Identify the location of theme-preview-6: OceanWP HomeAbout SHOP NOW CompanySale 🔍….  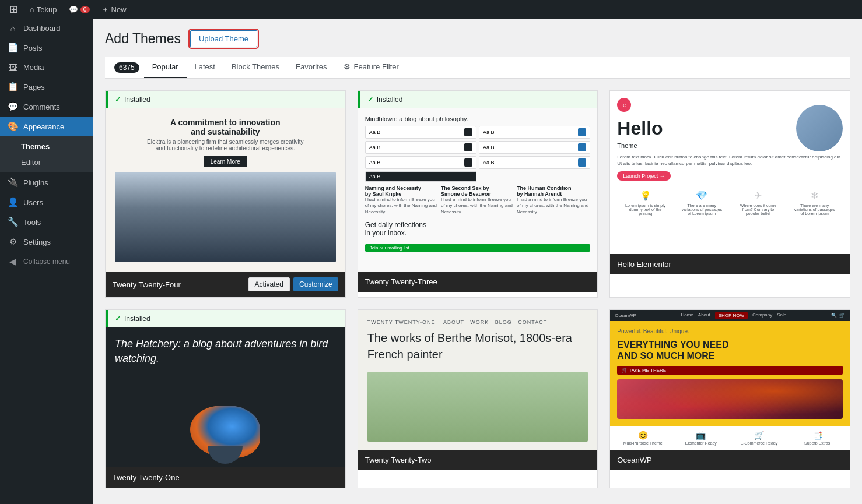
(730, 380).